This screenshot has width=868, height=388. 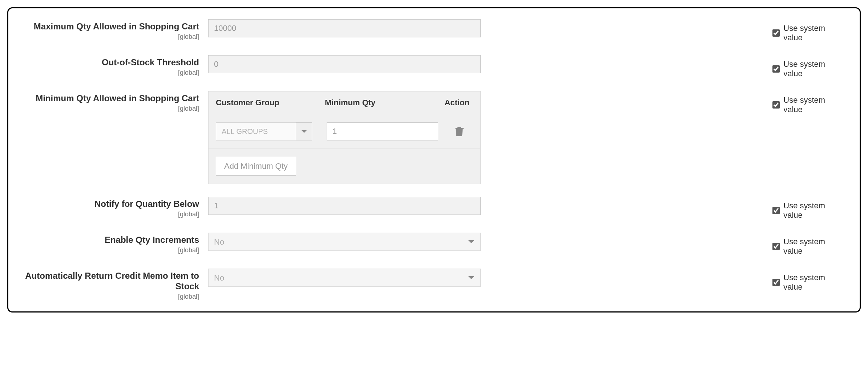 What do you see at coordinates (776, 105) in the screenshot?
I see `min-qty-system-checkbox` at bounding box center [776, 105].